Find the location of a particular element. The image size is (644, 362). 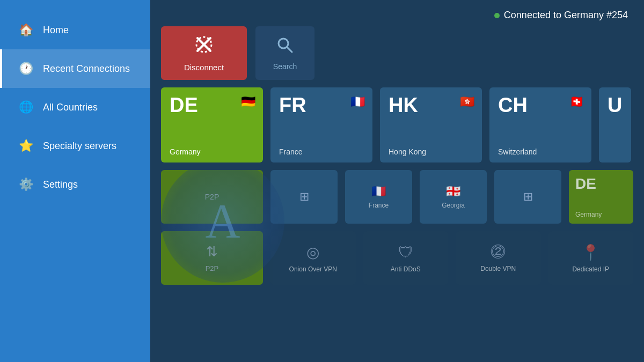

status-dot is located at coordinates (497, 16).